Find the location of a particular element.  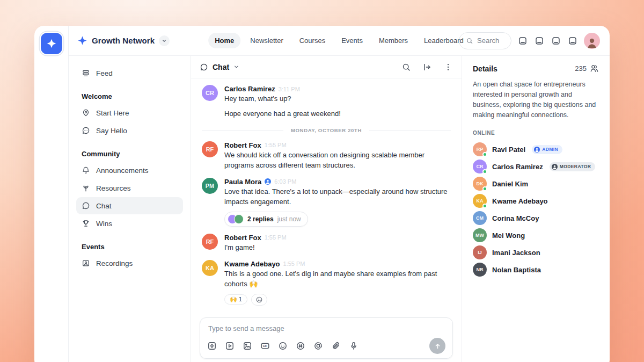

message-timestamp: 1:55 PM is located at coordinates (294, 264).